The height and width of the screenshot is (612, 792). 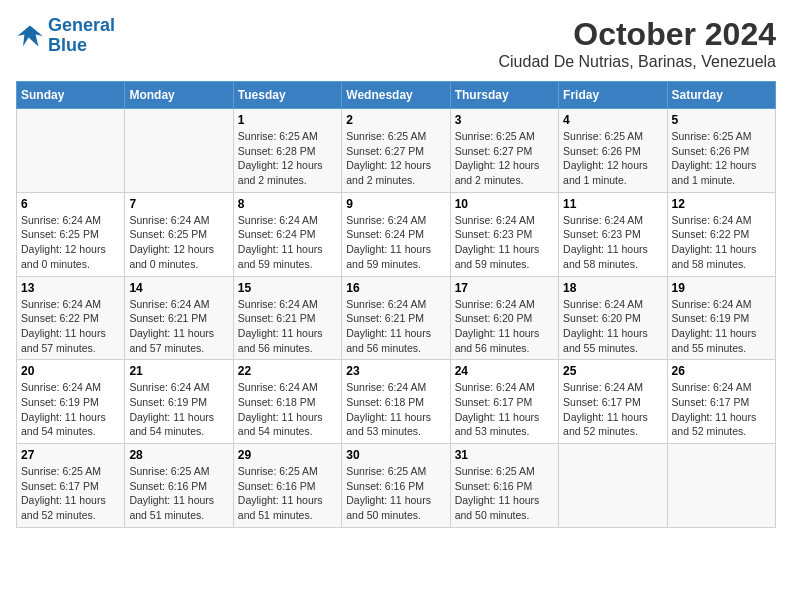 I want to click on calendar-cell: 1Sunrise: 6:25 AM Sunset: 6:28 PM Daylig…, so click(x=287, y=151).